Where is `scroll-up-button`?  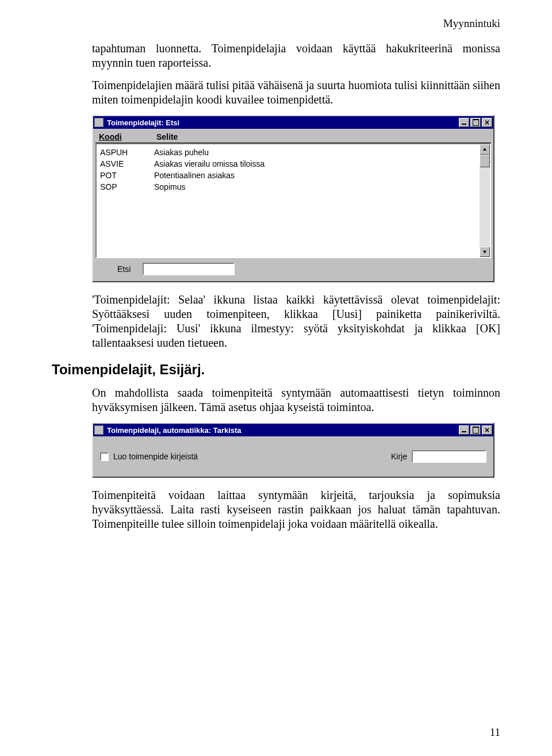 scroll-up-button is located at coordinates (485, 149).